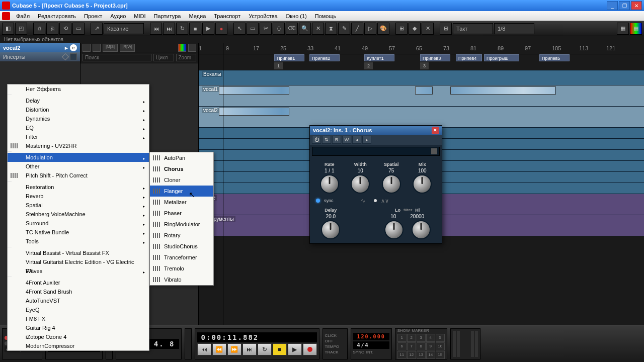 The width and height of the screenshot is (644, 362). Describe the element at coordinates (421, 230) in the screenshot. I see `knob-hi` at that location.